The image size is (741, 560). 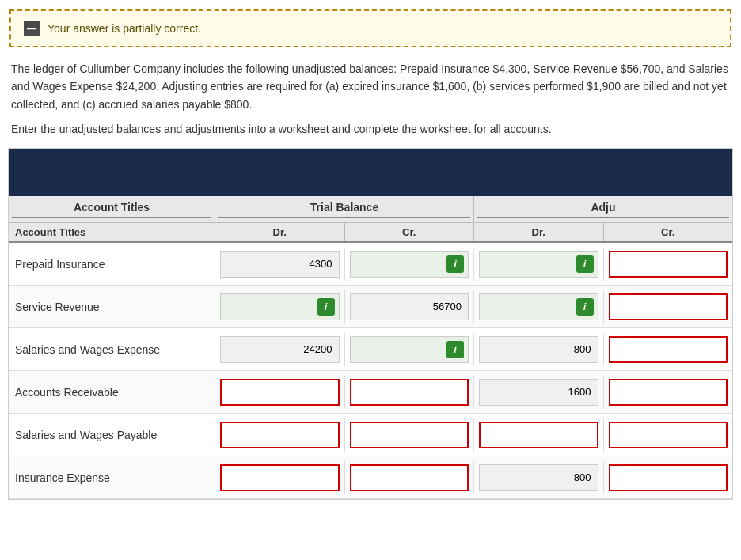 I want to click on trial-balance-title: Trial Balance, so click(x=344, y=209).